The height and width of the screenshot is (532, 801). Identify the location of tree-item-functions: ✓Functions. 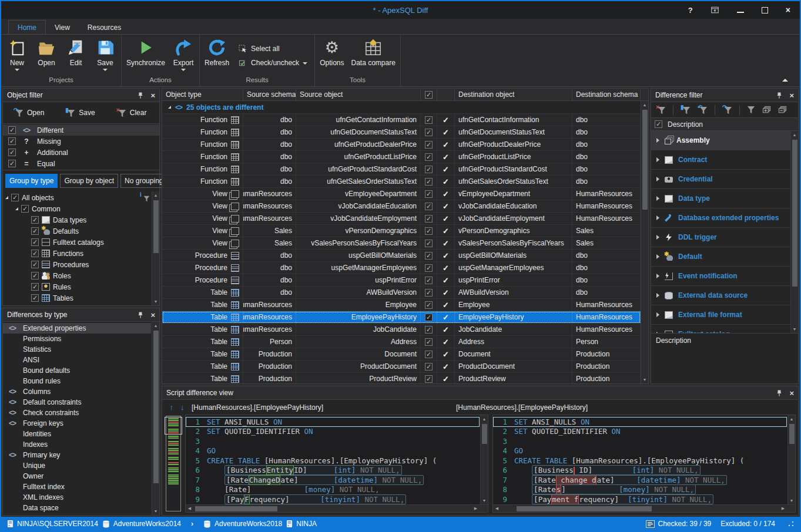
(77, 254).